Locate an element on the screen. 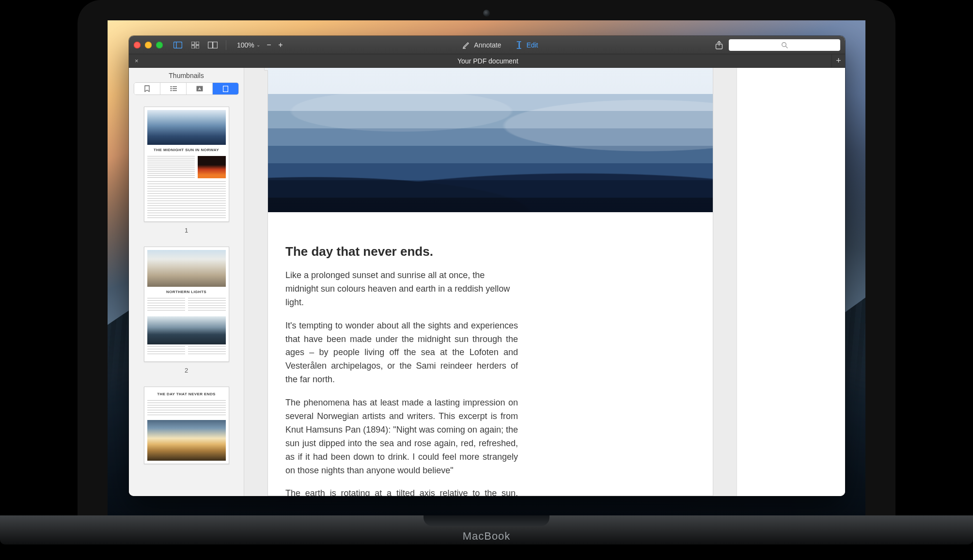 The image size is (973, 560). search-field is located at coordinates (785, 45).